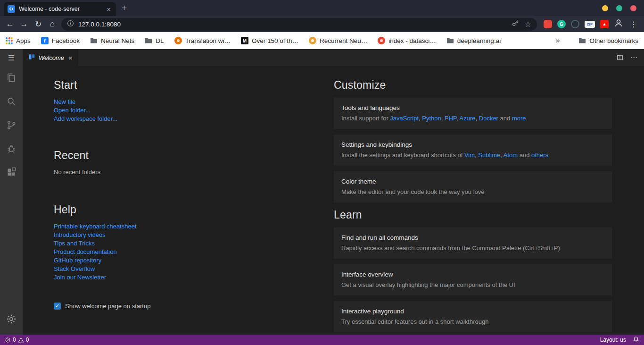 The image size is (644, 345). Describe the element at coordinates (322, 41) in the screenshot. I see `bookmarks-bar: Apps f Facebook Neural Nets DL Translati…` at that location.